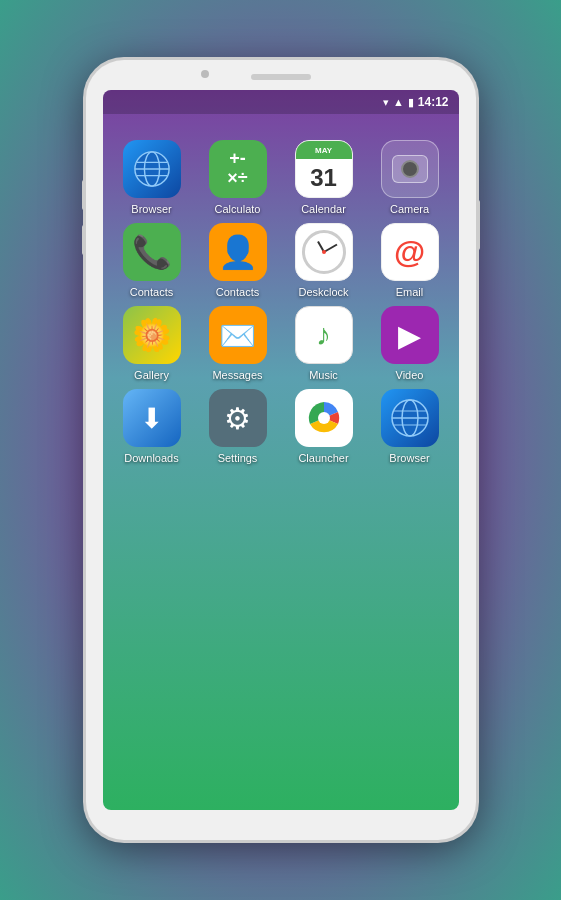 Image resolution: width=561 pixels, height=900 pixels. I want to click on battery-icon: ▮, so click(411, 102).